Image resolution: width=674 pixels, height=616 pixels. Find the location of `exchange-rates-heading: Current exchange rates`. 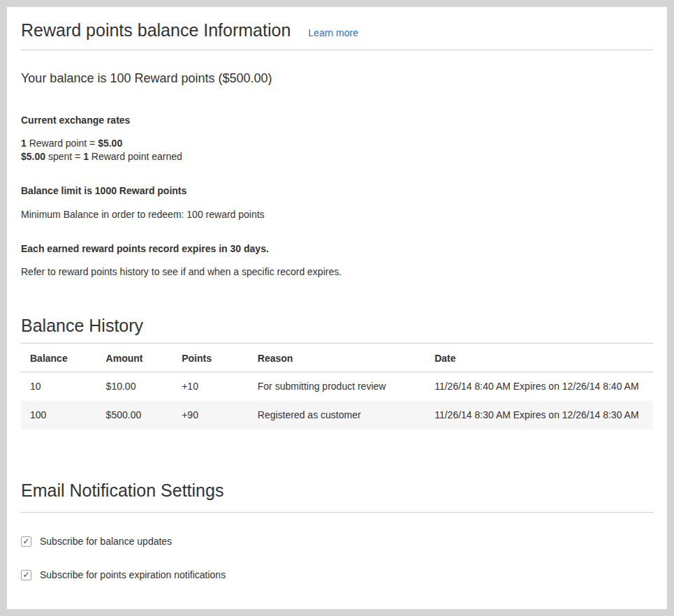

exchange-rates-heading: Current exchange rates is located at coordinates (337, 120).